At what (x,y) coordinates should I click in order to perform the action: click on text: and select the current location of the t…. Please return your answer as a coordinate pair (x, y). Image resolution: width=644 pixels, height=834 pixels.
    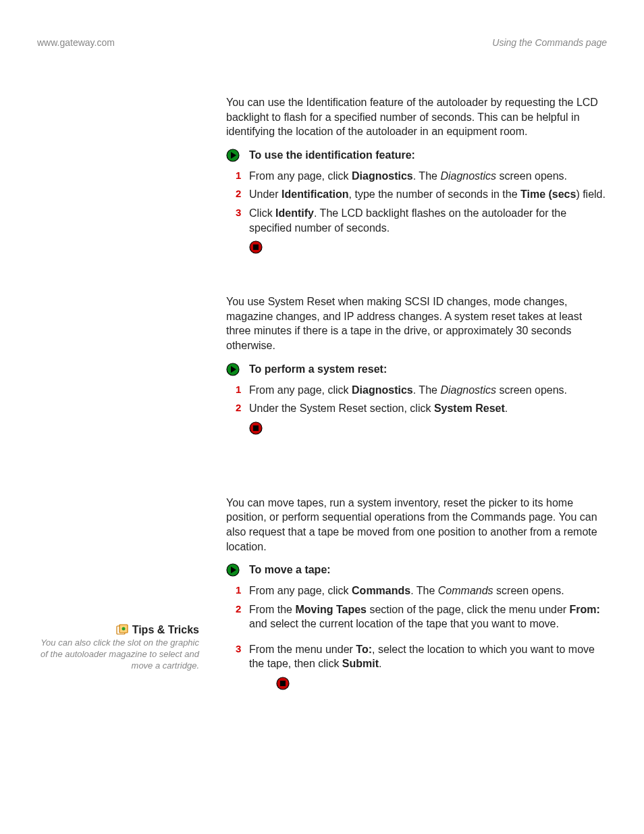
    Looking at the image, I should click on (404, 624).